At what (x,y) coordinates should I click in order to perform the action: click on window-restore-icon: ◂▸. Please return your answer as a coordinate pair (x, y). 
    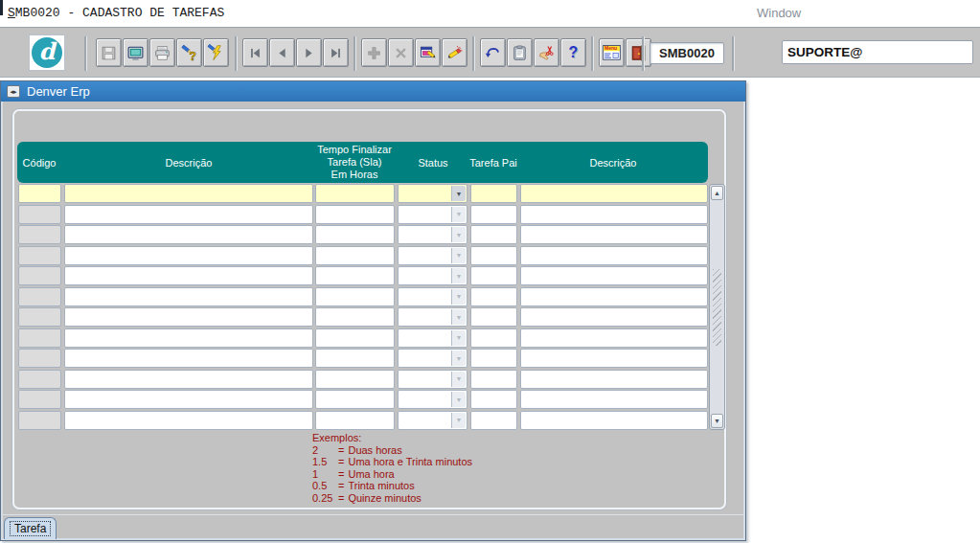
    Looking at the image, I should click on (13, 92).